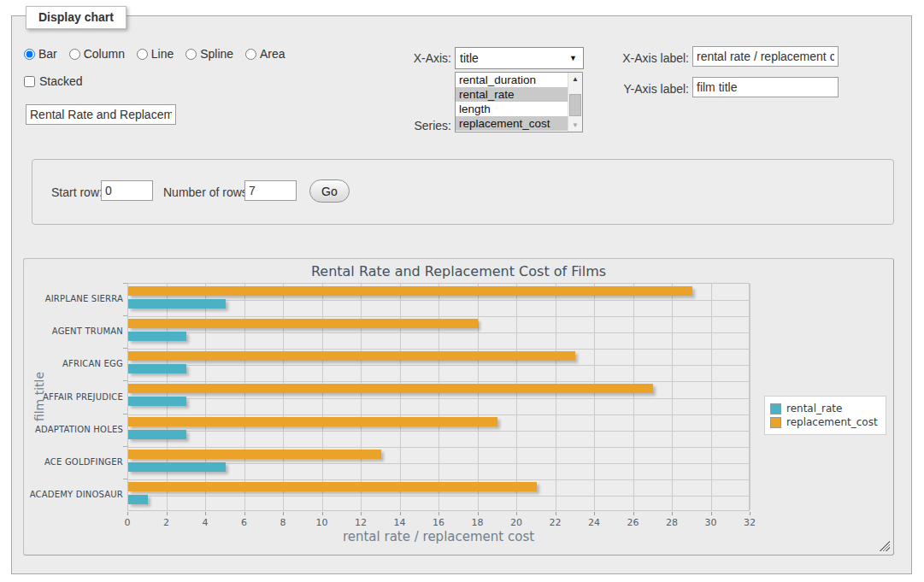 The image size is (924, 582). What do you see at coordinates (650, 89) in the screenshot?
I see `y-axis-label-caption: Y-Axis label:` at bounding box center [650, 89].